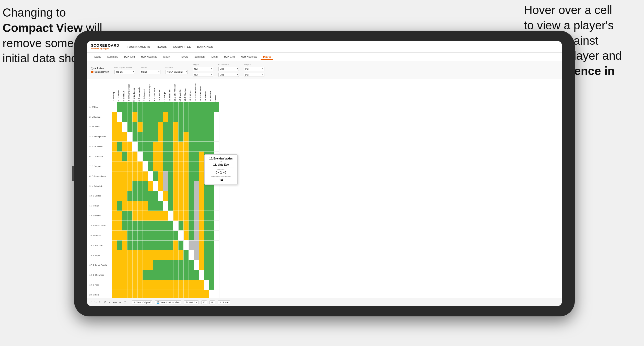  I want to click on share-panel-btn: ⊡, so click(204, 302).